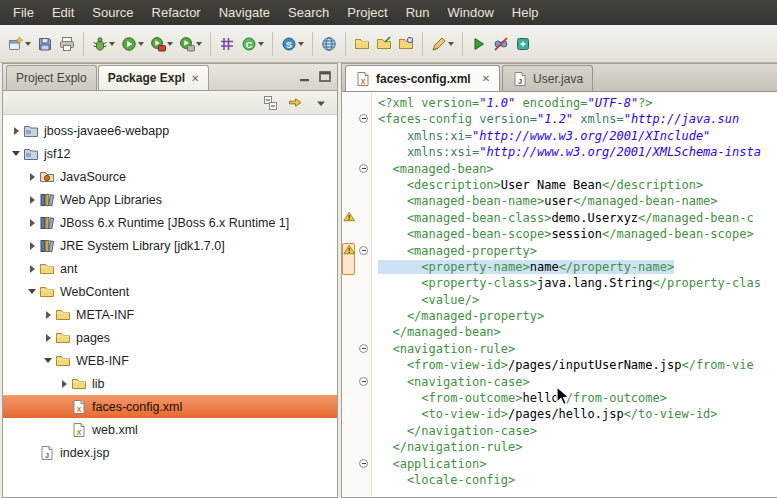  What do you see at coordinates (45, 44) in the screenshot?
I see `save-button` at bounding box center [45, 44].